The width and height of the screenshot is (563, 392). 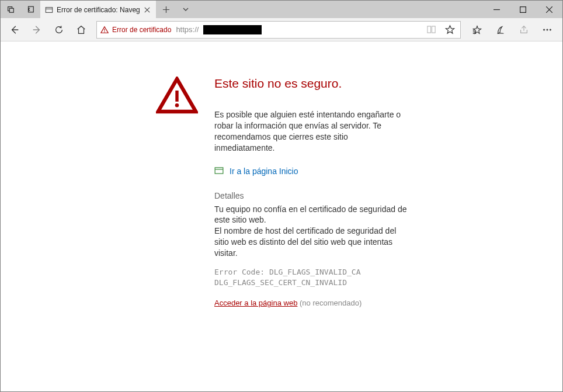 What do you see at coordinates (501, 30) in the screenshot?
I see `notes-icon` at bounding box center [501, 30].